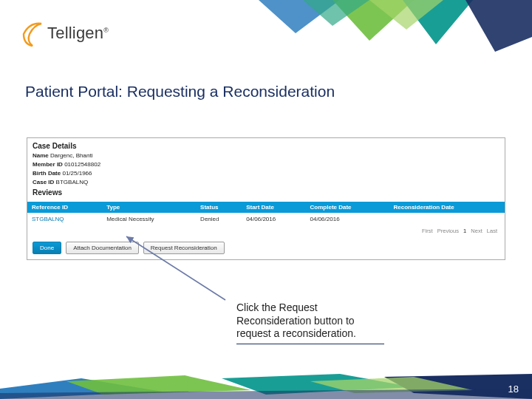  What do you see at coordinates (448, 231) in the screenshot?
I see `pager-prev: Previous` at bounding box center [448, 231].